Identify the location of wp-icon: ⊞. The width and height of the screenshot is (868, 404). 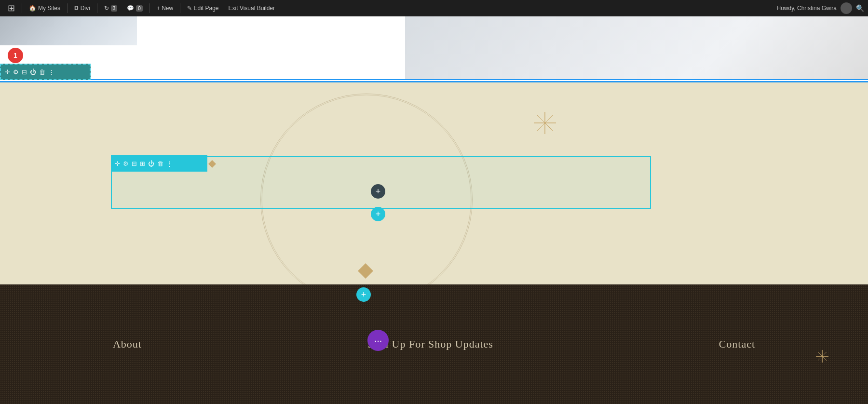
(12, 8).